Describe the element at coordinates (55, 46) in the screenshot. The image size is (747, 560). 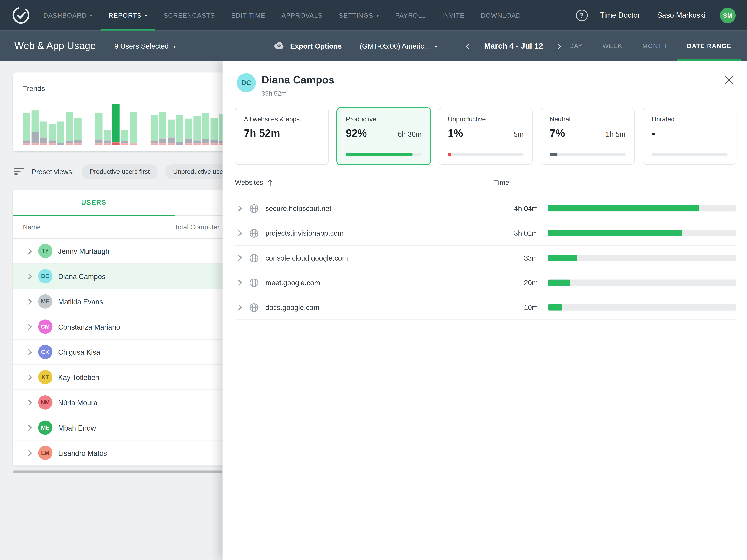
I see `page-title: Web & App Usage` at that location.